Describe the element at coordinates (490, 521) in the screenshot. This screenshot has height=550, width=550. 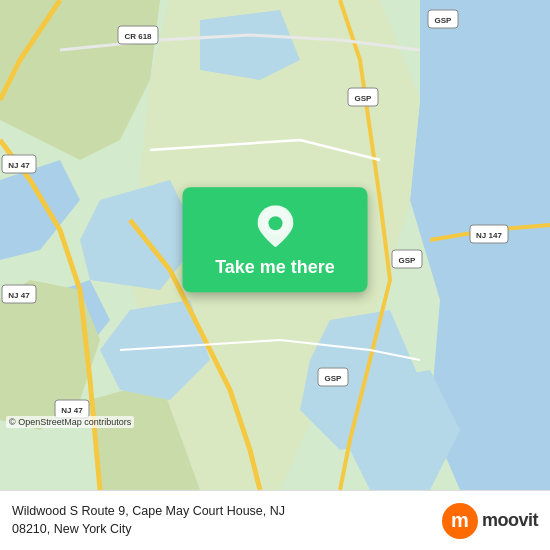
I see `moovit-logo: m moovit` at that location.